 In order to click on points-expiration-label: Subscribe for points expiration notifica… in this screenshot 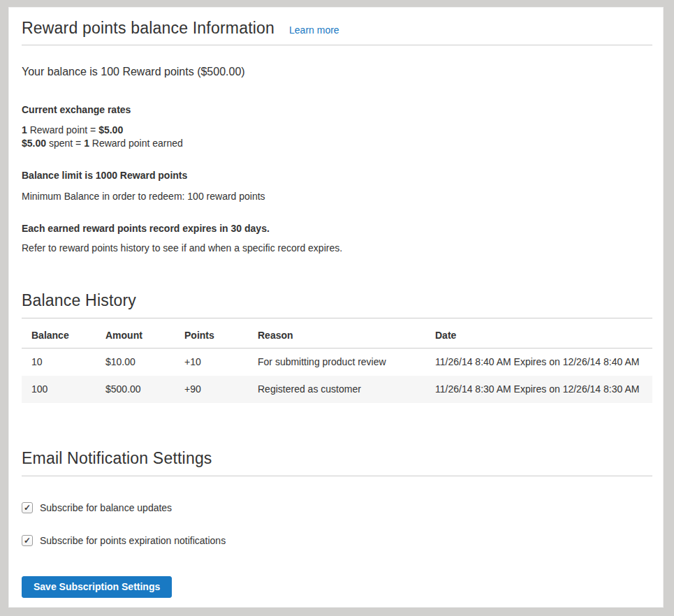, I will do `click(133, 541)`.